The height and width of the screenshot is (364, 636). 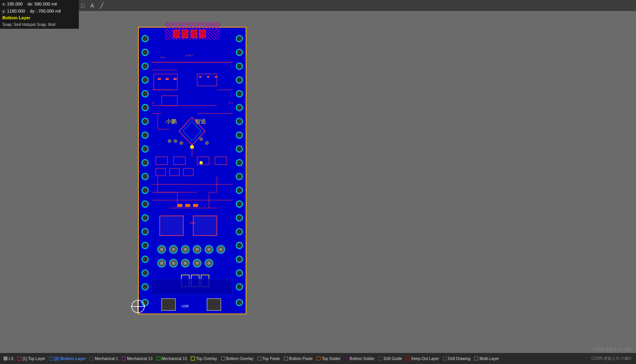 I want to click on crosshair, so click(x=138, y=306).